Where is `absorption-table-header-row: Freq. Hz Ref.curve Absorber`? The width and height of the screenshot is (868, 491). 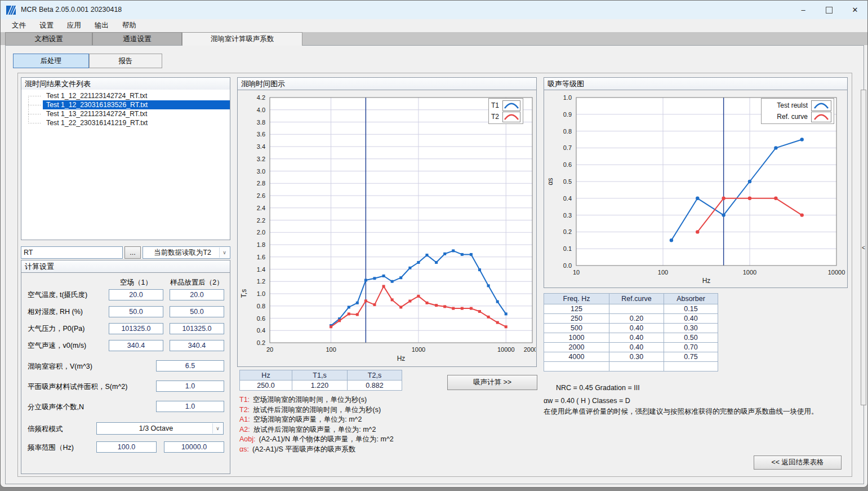
absorption-table-header-row: Freq. Hz Ref.curve Absorber is located at coordinates (631, 299).